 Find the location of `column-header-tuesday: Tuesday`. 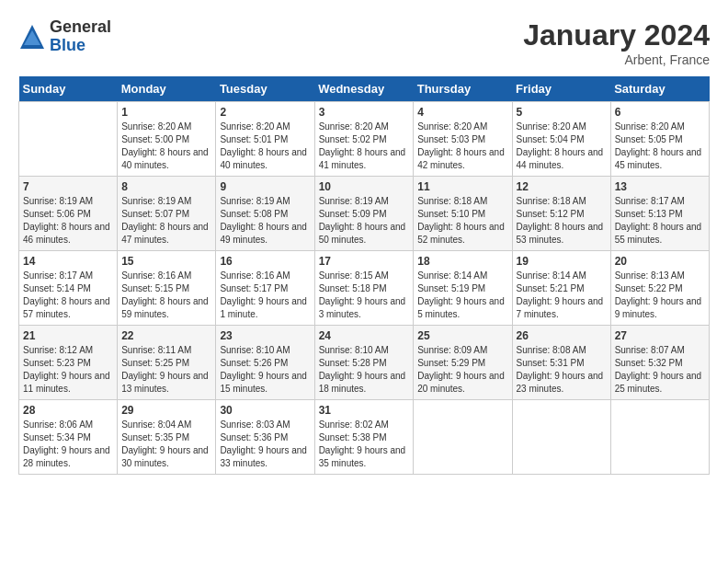

column-header-tuesday: Tuesday is located at coordinates (265, 89).